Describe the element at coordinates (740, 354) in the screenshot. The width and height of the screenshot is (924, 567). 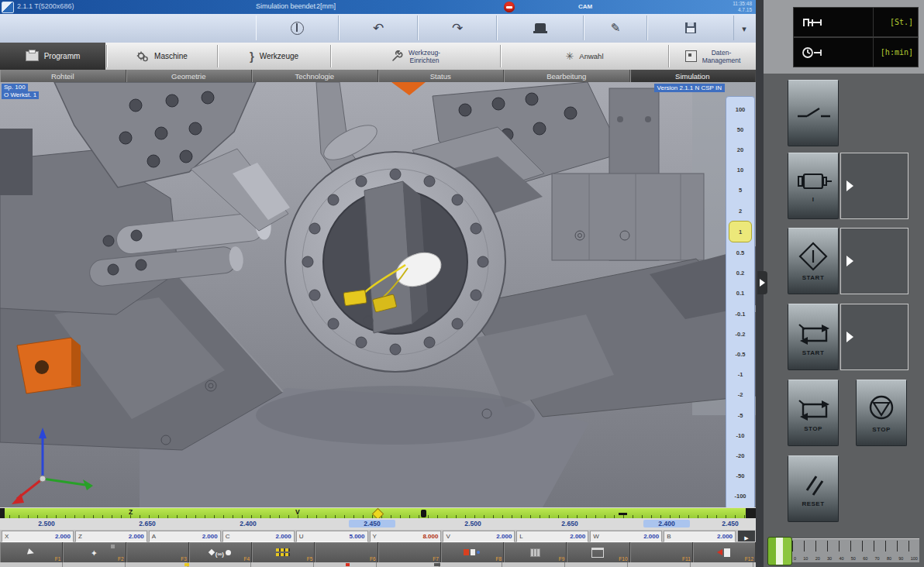
I see `speed-step: -0.5` at that location.